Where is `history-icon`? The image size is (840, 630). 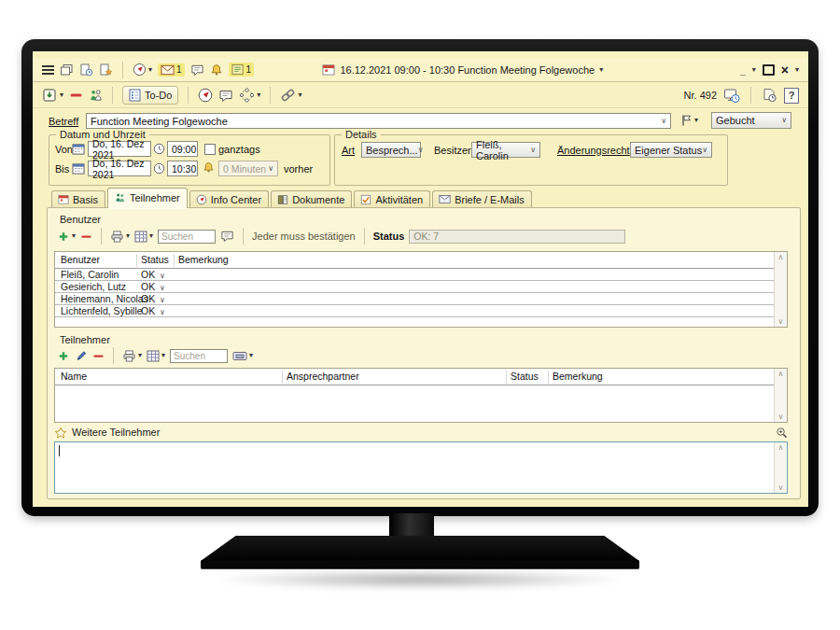
history-icon is located at coordinates (769, 95).